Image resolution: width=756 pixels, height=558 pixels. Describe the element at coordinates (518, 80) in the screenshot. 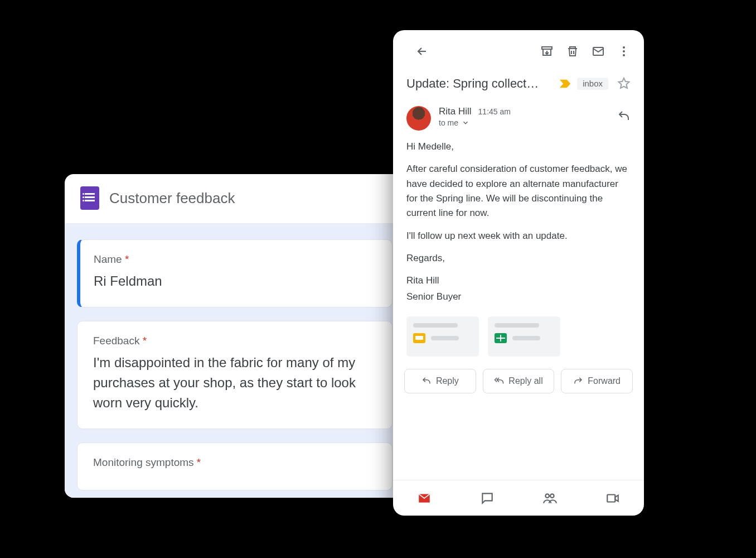

I see `subject-row: Update: Spring collect… inbox` at that location.